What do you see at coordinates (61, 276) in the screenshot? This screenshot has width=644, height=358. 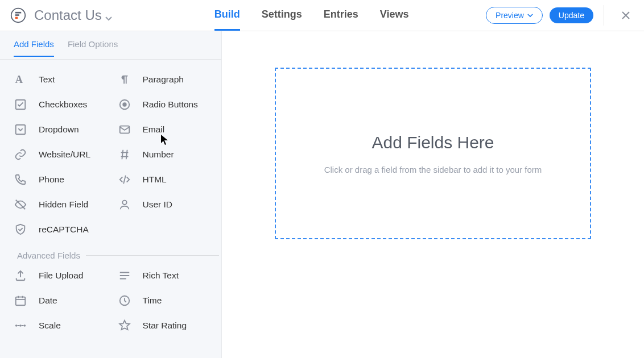 I see `field-label: File Upload` at bounding box center [61, 276].